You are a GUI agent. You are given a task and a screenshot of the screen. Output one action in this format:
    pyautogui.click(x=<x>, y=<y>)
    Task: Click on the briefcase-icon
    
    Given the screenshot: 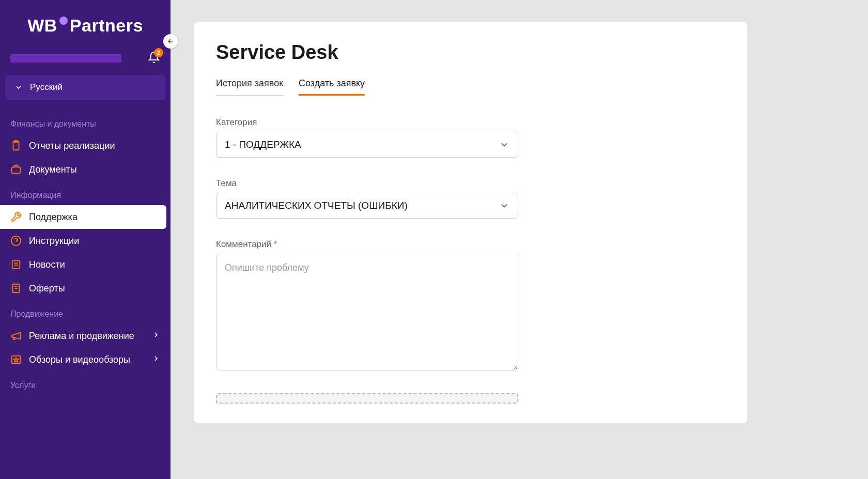 What is the action you would take?
    pyautogui.click(x=16, y=169)
    